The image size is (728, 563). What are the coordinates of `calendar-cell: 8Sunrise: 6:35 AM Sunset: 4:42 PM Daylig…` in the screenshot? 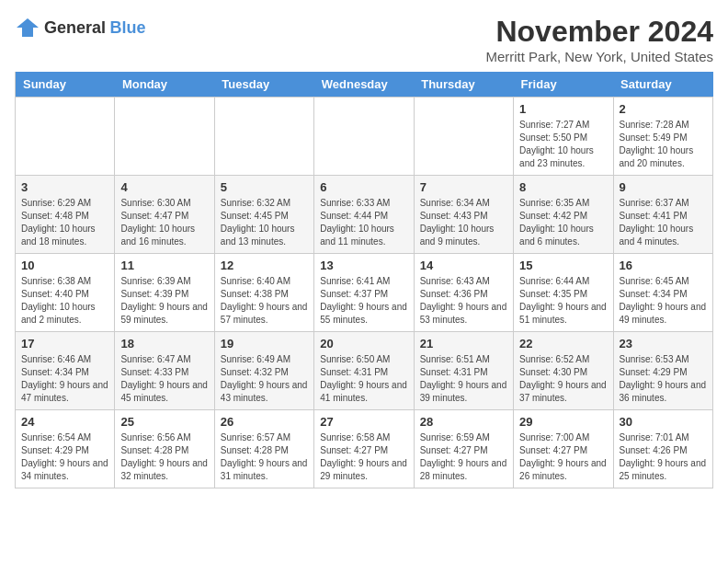 It's located at (563, 215).